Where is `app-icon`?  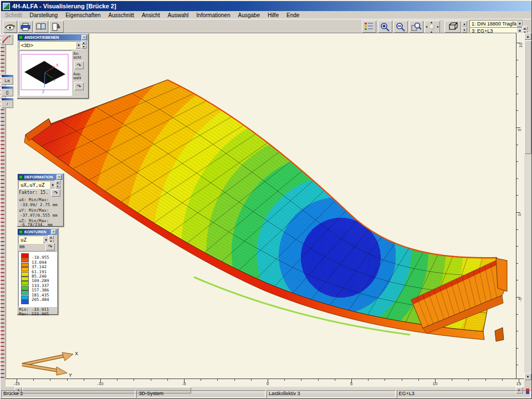 app-icon is located at coordinates (7, 7).